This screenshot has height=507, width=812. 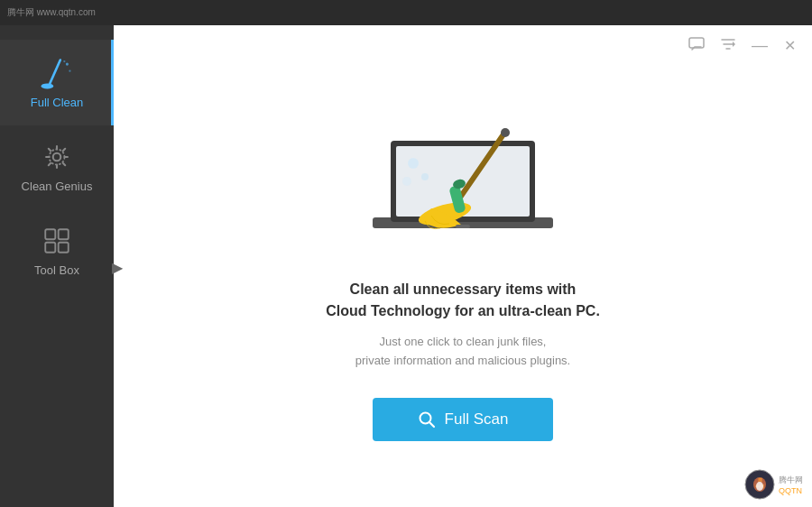 I want to click on sidebar-item-label-clean-genius: Clean Genius, so click(x=58, y=186).